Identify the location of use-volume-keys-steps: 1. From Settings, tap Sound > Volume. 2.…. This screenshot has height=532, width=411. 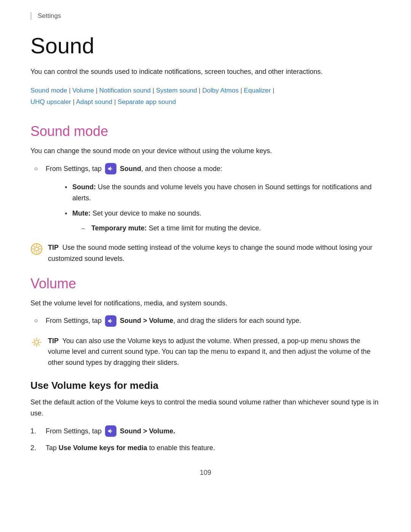
(206, 439).